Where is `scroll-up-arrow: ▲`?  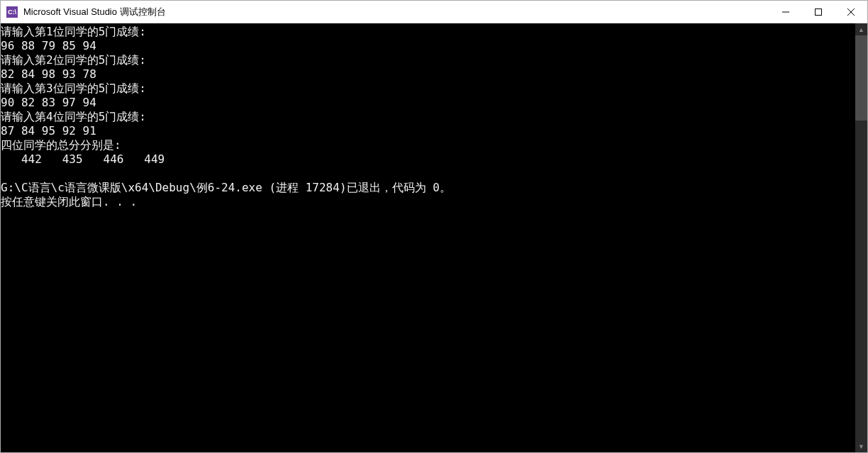 scroll-up-arrow: ▲ is located at coordinates (861, 30).